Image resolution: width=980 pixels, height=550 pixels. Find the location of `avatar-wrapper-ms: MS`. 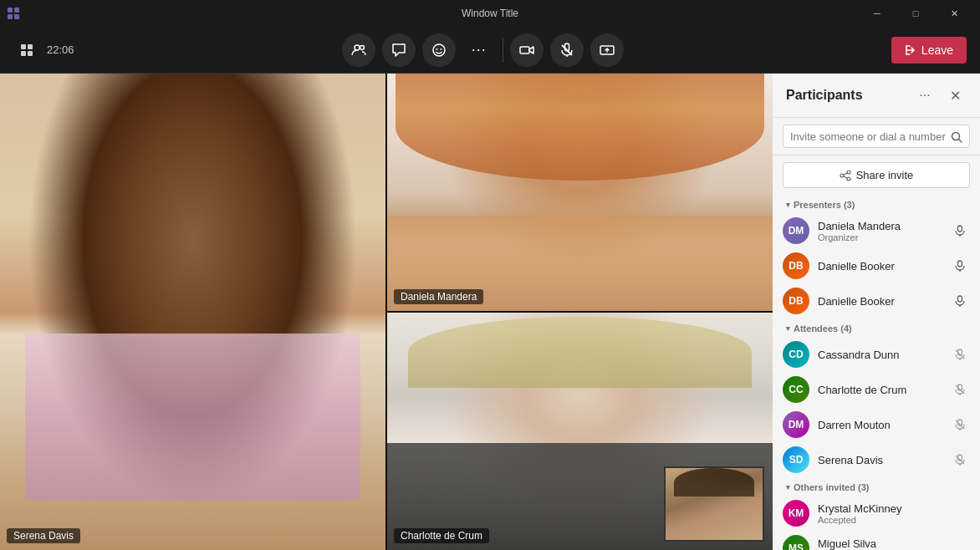

avatar-wrapper-ms: MS is located at coordinates (796, 542).